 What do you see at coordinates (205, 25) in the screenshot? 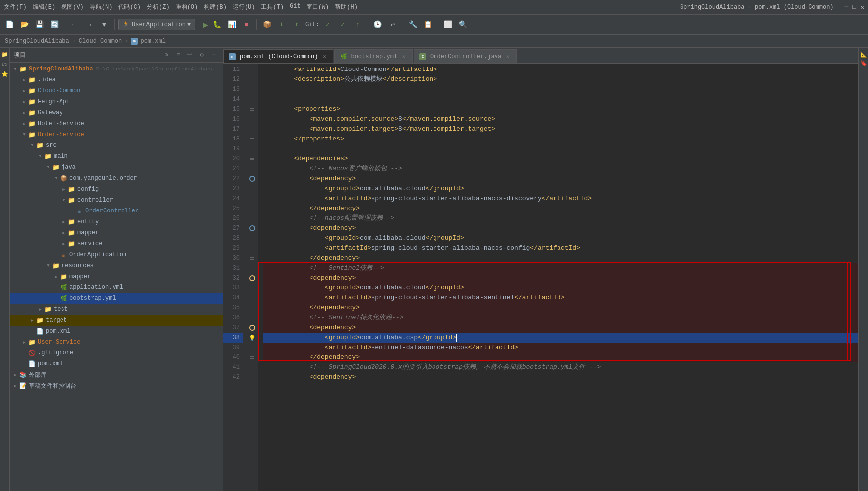
I see `run-button: ▶` at bounding box center [205, 25].